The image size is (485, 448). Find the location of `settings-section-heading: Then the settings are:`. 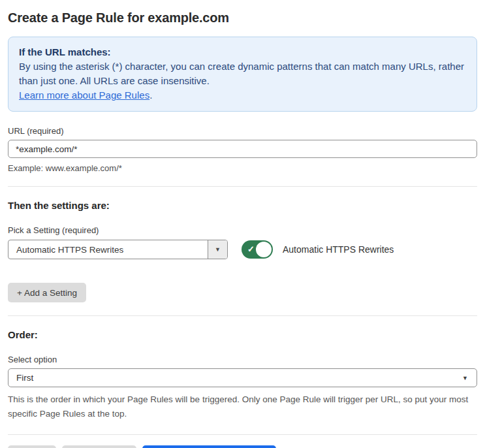

settings-section-heading: Then the settings are: is located at coordinates (243, 205).